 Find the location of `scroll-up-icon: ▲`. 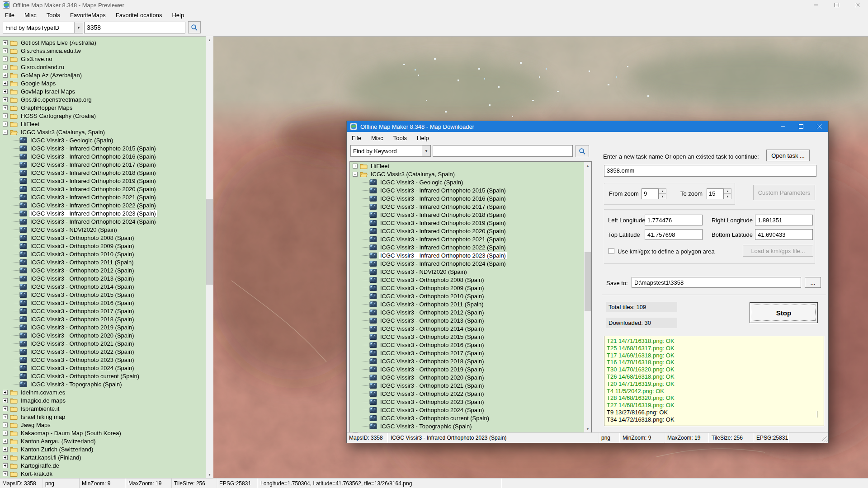

scroll-up-icon: ▲ is located at coordinates (210, 40).